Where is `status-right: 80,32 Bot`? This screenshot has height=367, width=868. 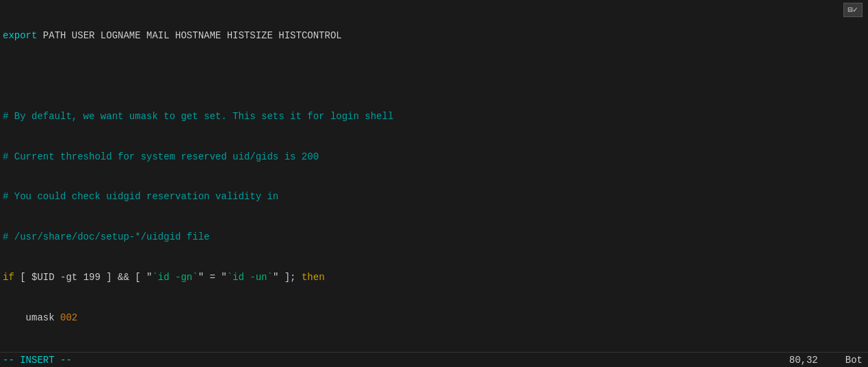 status-right: 80,32 Bot is located at coordinates (829, 360).